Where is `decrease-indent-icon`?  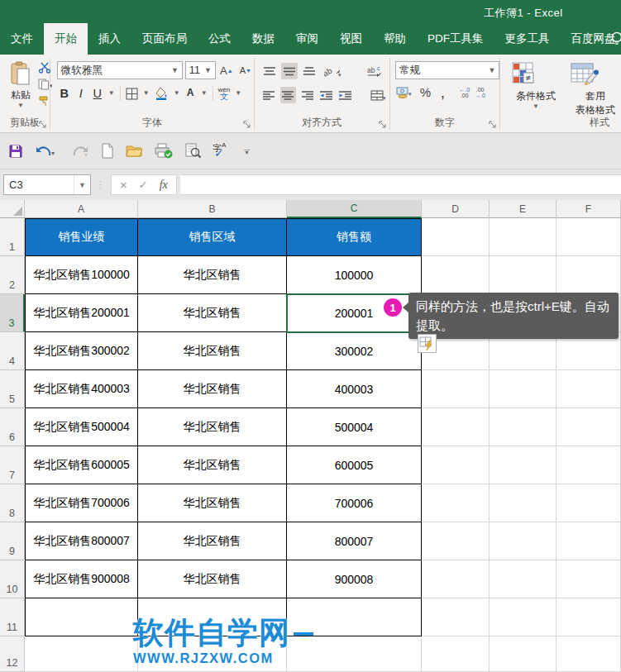 decrease-indent-icon is located at coordinates (326, 95).